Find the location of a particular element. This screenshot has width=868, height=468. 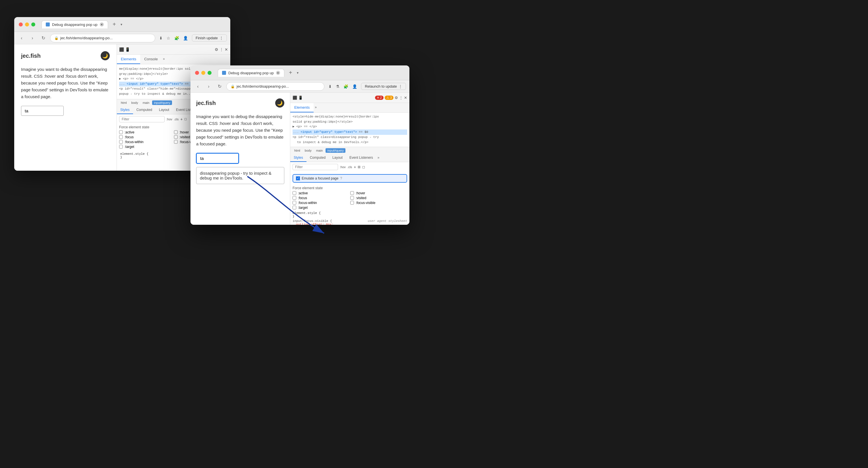

devtools-more-icon: ⋮ is located at coordinates (221, 50).